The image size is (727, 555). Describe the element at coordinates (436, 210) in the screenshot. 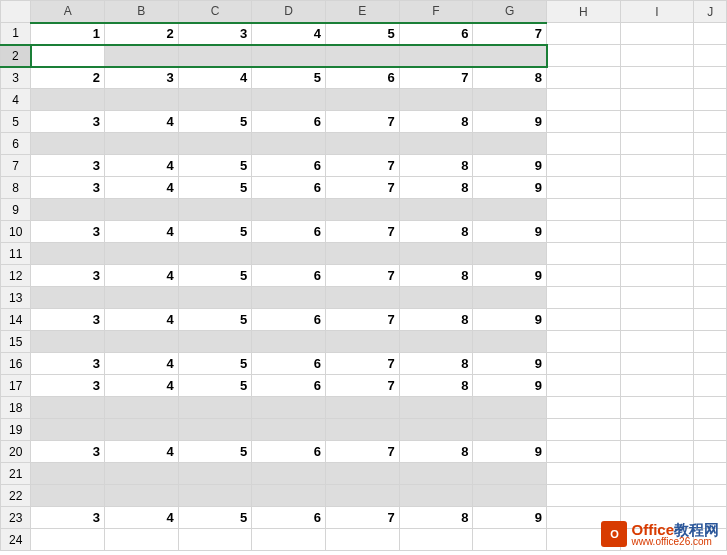

I see `cell-F9` at that location.